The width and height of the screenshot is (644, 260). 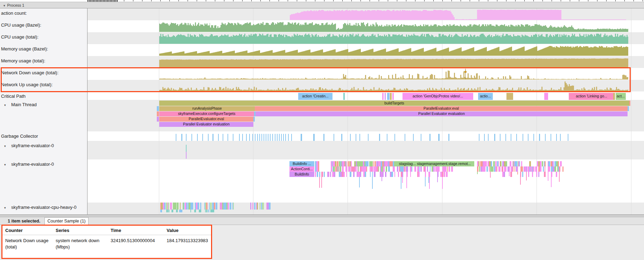 I want to click on process-header: ▾Process 1, so click(x=322, y=5).